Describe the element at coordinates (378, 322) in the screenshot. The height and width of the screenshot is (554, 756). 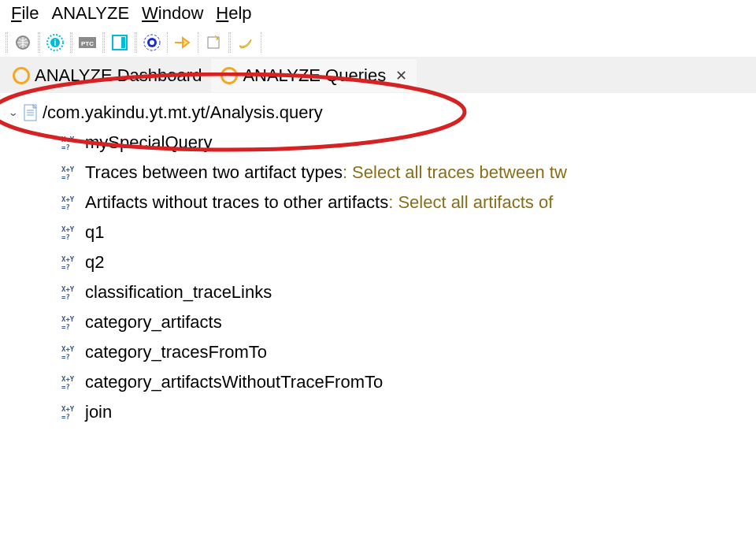
I see `tree-item: X+Y=?category_artifacts` at that location.